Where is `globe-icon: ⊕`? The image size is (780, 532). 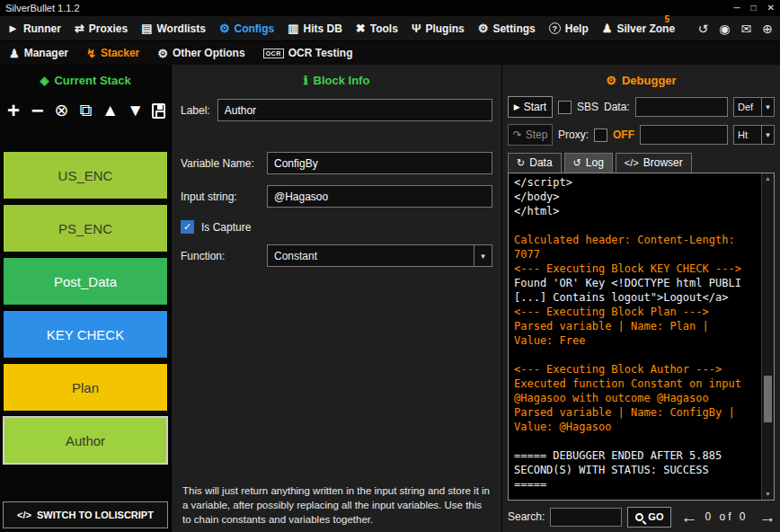 globe-icon: ⊕ is located at coordinates (767, 29).